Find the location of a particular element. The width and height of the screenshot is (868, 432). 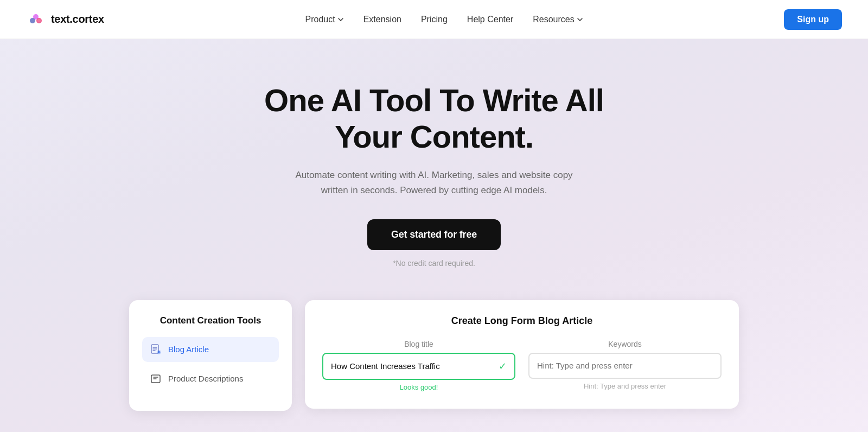

nav-product: Product is located at coordinates (324, 20).